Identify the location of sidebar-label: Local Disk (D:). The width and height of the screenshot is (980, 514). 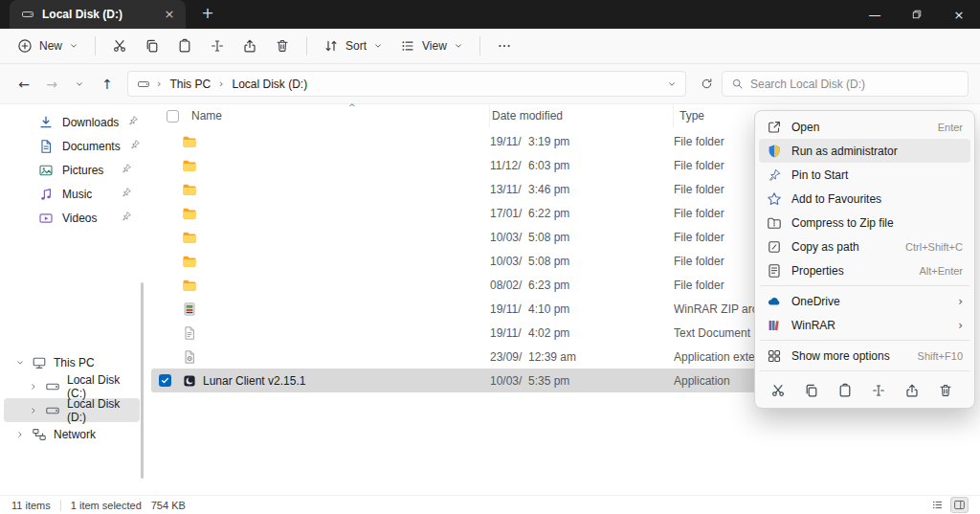
(100, 411).